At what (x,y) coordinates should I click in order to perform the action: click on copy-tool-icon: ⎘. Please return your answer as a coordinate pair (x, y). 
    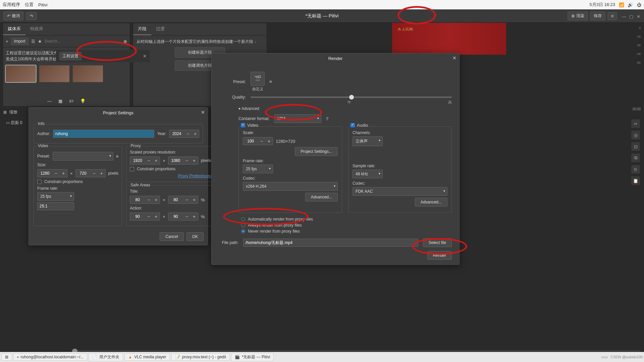
    Looking at the image, I should click on (636, 169).